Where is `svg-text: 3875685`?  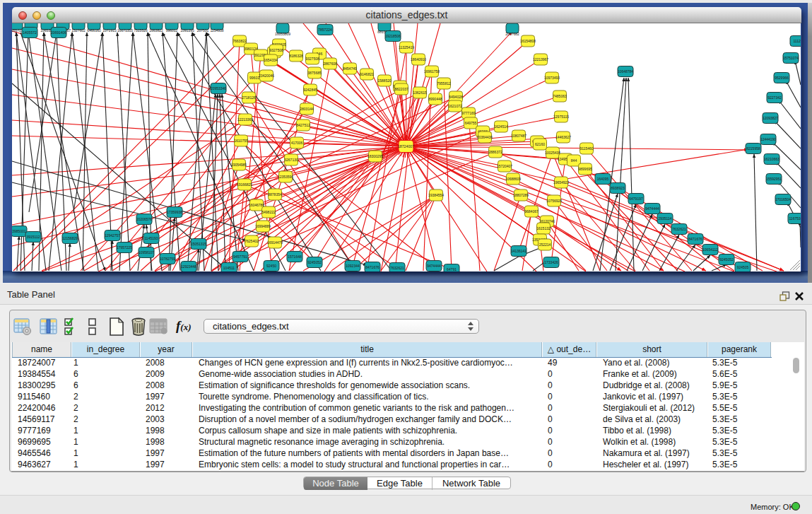
svg-text: 3875685 is located at coordinates (314, 73).